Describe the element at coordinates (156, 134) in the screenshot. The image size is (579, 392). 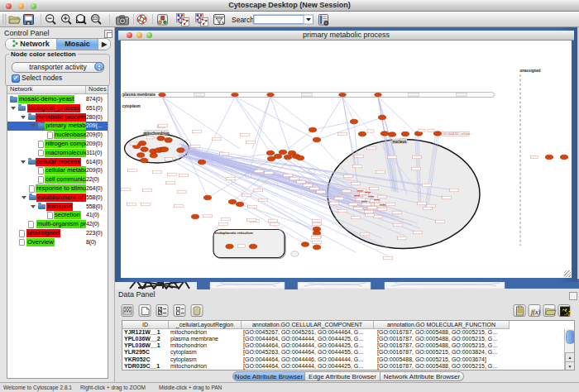
I see `svg-text: mitochondrion` at that location.